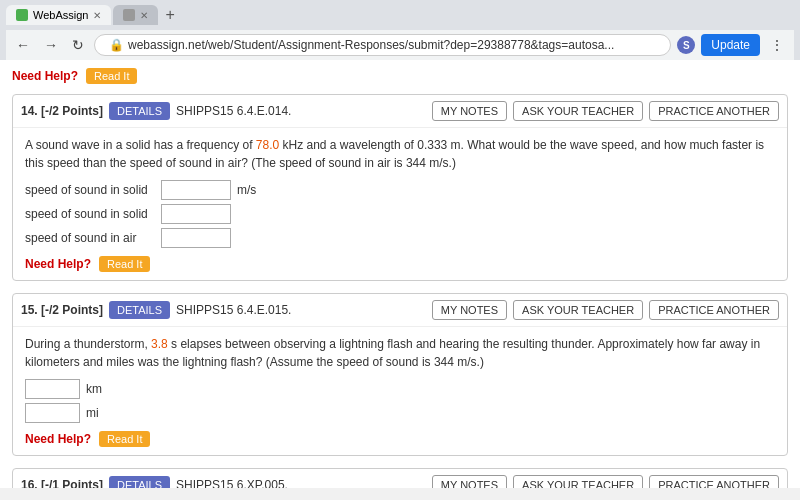 The image size is (800, 500). I want to click on q15-code: SHIPPS15 6.4.E.015., so click(301, 310).